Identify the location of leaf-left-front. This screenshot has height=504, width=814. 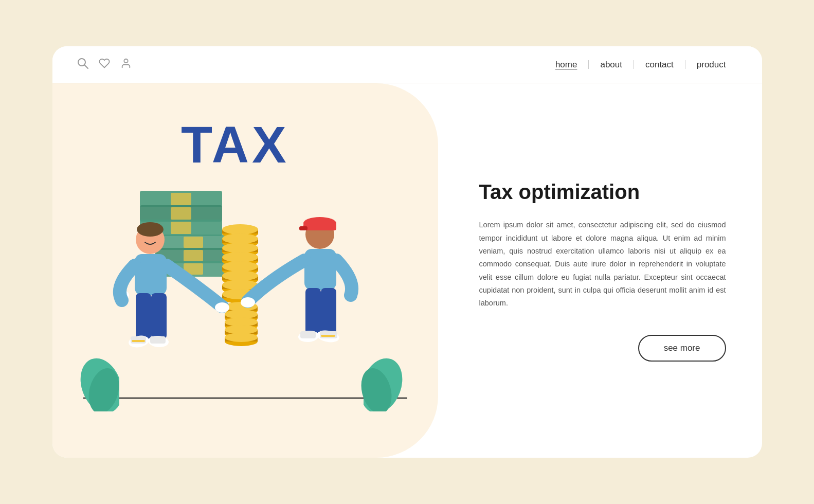
(106, 388).